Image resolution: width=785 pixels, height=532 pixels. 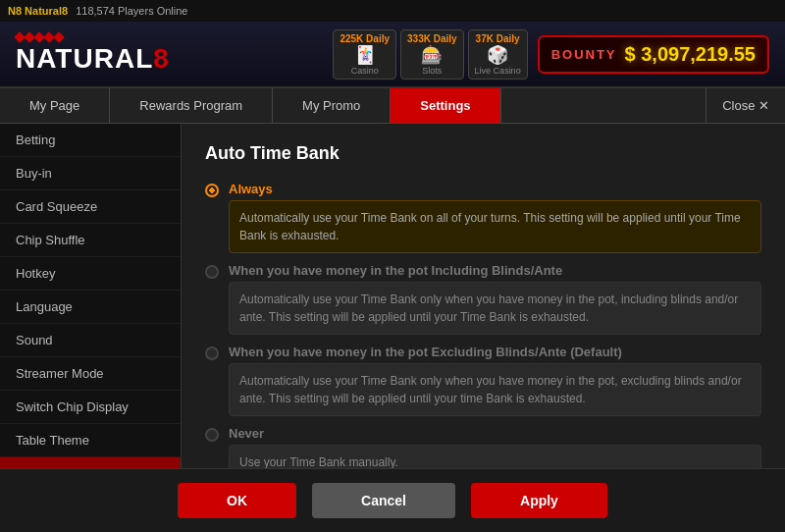 What do you see at coordinates (495, 271) in the screenshot?
I see `option-with-blinds-label: When you have money in the pot Including…` at bounding box center [495, 271].